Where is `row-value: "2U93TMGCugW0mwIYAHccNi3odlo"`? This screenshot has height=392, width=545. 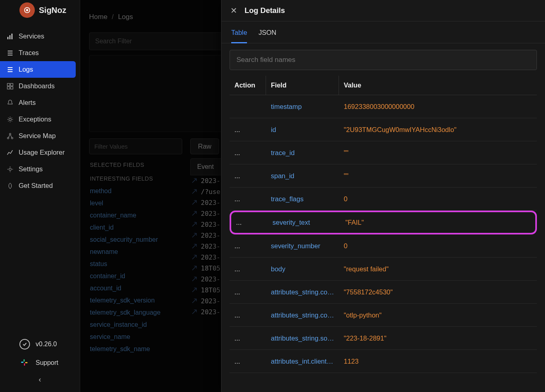 row-value: "2U93TMGCugW0mwIYAHccNi3odlo" is located at coordinates (438, 130).